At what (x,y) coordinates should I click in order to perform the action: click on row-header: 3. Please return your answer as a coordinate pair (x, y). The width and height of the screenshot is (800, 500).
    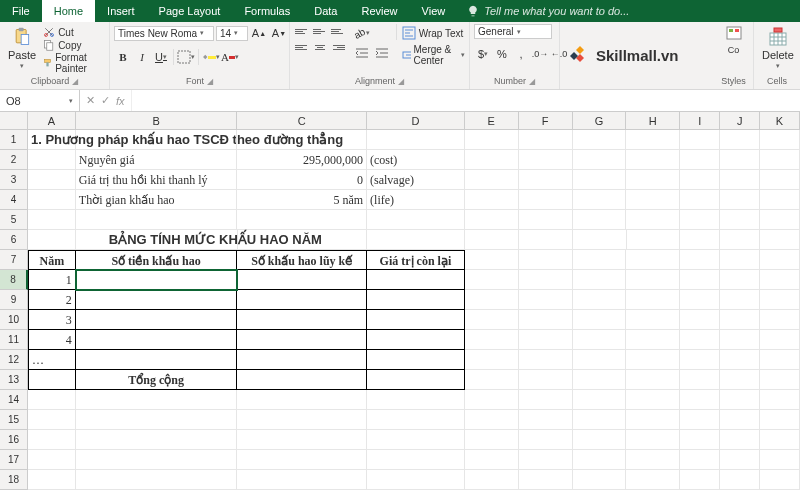
    Looking at the image, I should click on (14, 180).